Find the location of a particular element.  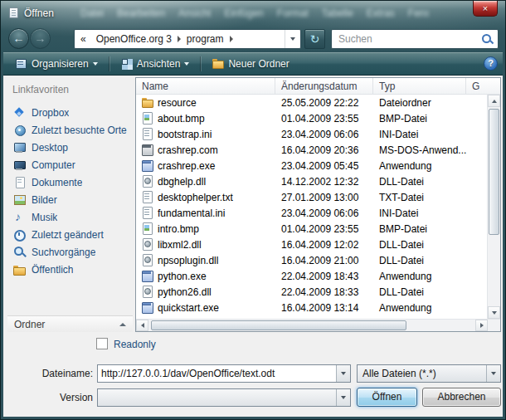

file-type: Anwendung is located at coordinates (420, 308).